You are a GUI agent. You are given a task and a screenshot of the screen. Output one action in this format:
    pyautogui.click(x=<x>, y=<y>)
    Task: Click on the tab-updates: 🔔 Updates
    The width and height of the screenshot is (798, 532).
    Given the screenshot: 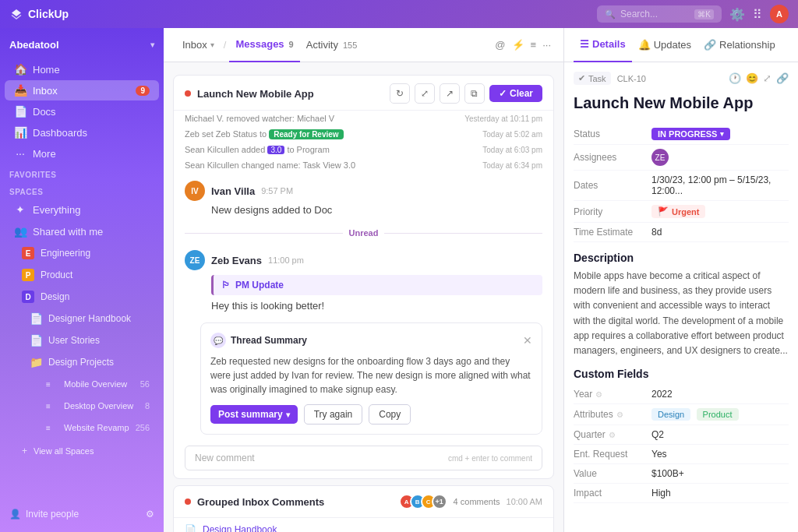 What is the action you would take?
    pyautogui.click(x=665, y=45)
    